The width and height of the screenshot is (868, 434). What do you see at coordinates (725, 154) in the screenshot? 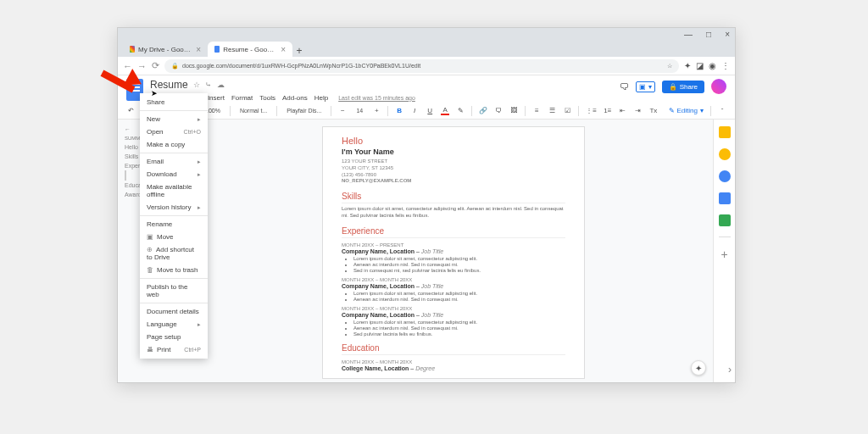
I see `keep-icon` at bounding box center [725, 154].